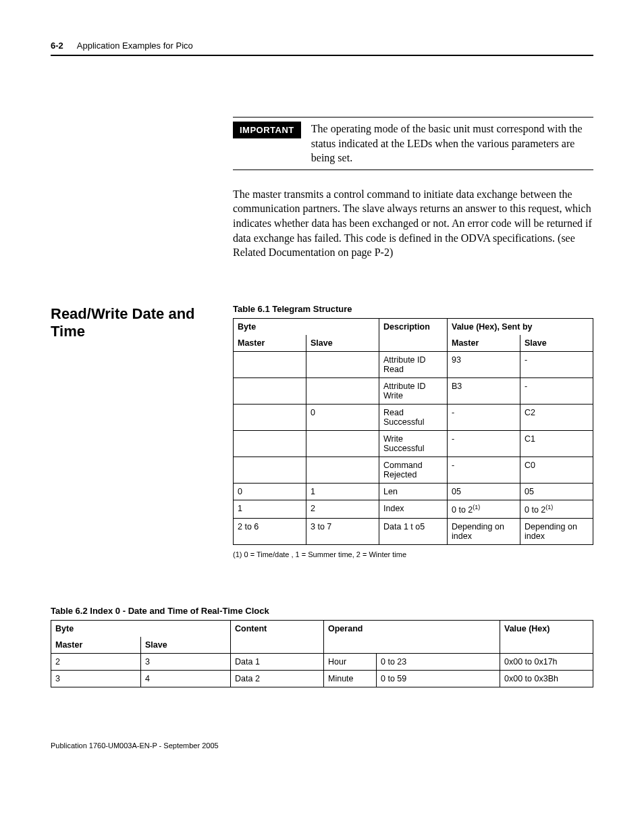  I want to click on th-value: Value (Hex), Sent by, so click(520, 327).